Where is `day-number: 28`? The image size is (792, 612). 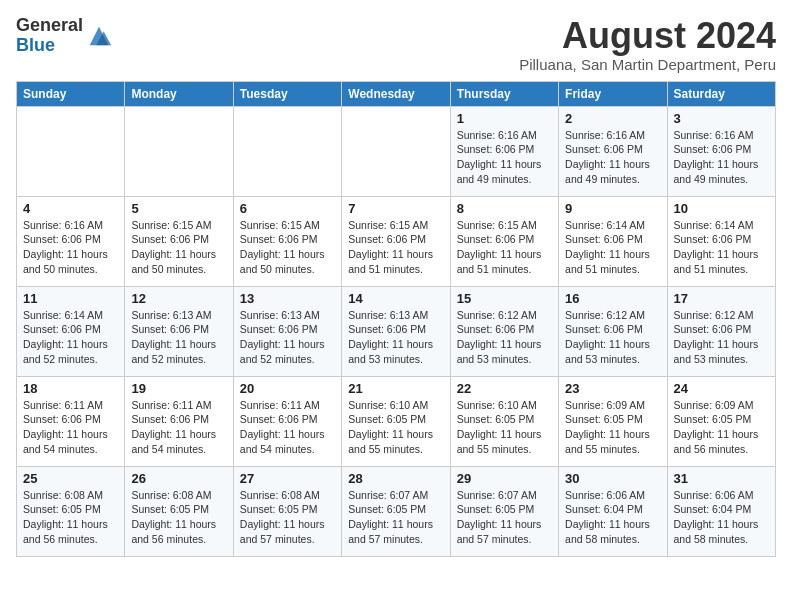 day-number: 28 is located at coordinates (396, 478).